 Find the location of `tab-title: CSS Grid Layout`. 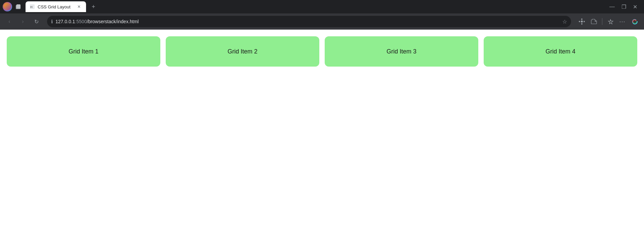

tab-title: CSS Grid Layout is located at coordinates (55, 7).